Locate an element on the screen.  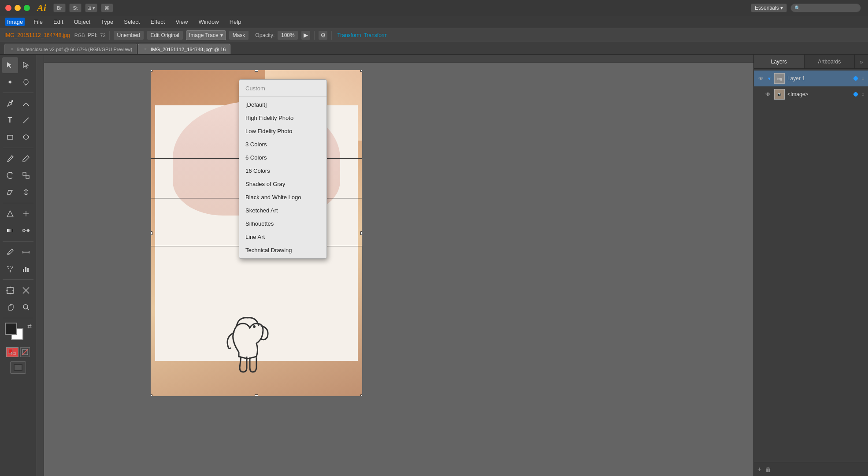
perspective-grid-tool is located at coordinates (10, 214).